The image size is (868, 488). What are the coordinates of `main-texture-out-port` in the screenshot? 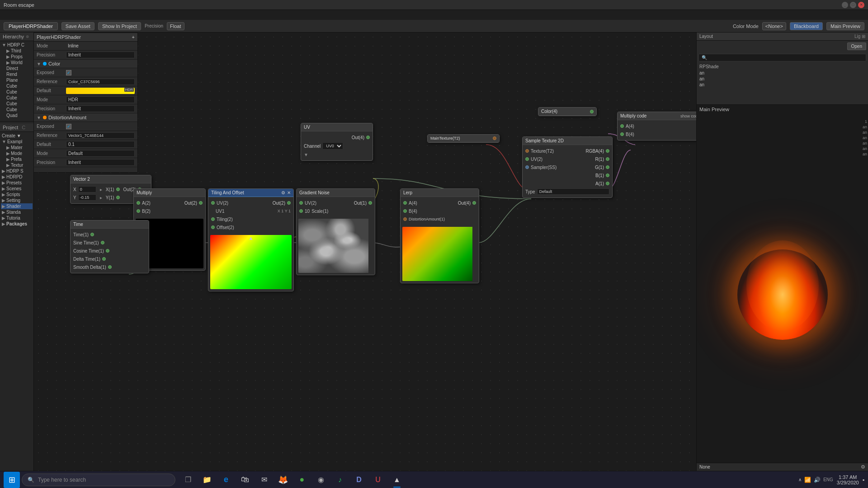 It's located at (495, 138).